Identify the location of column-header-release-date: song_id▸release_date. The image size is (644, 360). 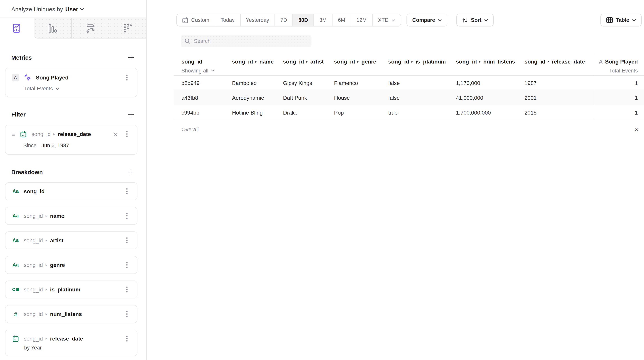
(559, 65).